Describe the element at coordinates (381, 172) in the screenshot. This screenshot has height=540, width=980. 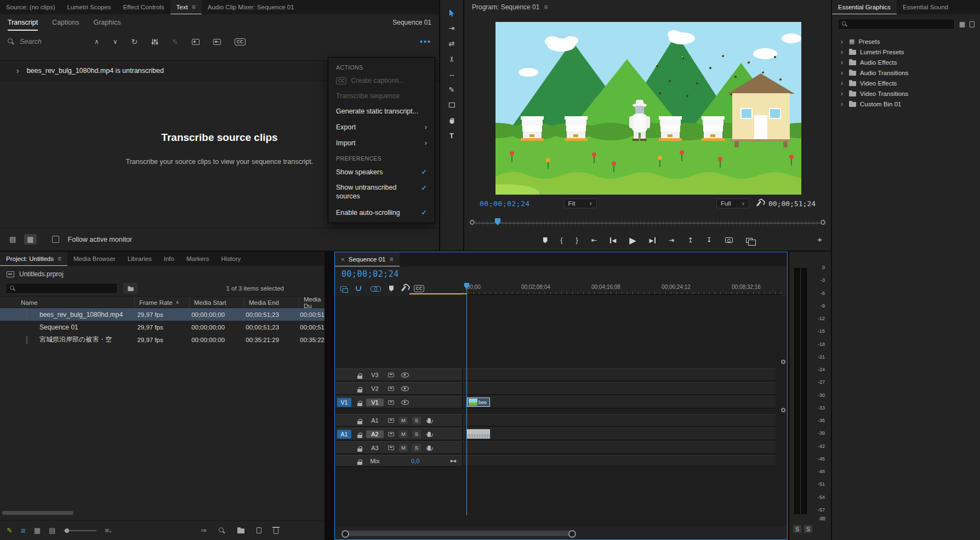
I see `menu-item-show-speakers: Show speakers✓` at that location.